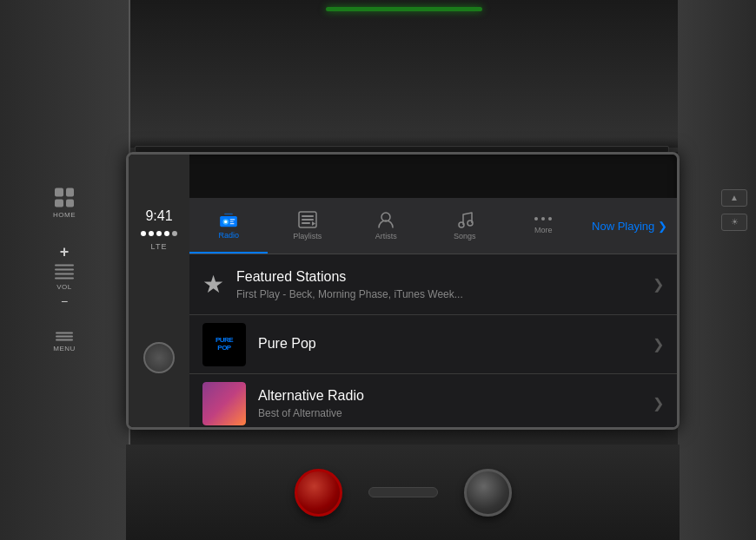 Image resolution: width=756 pixels, height=540 pixels. Describe the element at coordinates (452, 396) in the screenshot. I see `alt-radio-title: Alternative Radio` at that location.